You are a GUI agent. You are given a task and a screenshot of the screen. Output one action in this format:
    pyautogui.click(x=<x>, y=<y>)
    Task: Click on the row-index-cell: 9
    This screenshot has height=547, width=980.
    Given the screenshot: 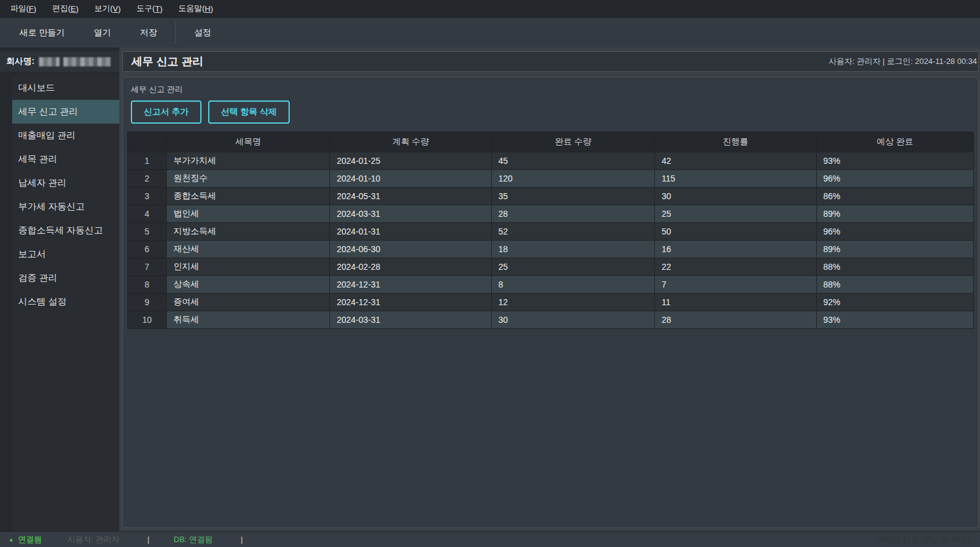 What is the action you would take?
    pyautogui.click(x=147, y=302)
    